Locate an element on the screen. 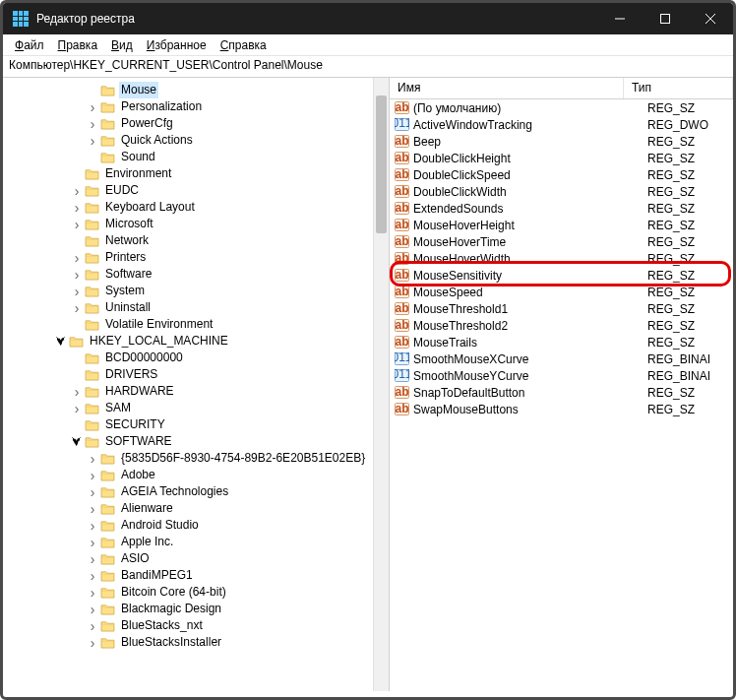 This screenshot has width=736, height=700. tree-item: SECURITY is located at coordinates (198, 425).